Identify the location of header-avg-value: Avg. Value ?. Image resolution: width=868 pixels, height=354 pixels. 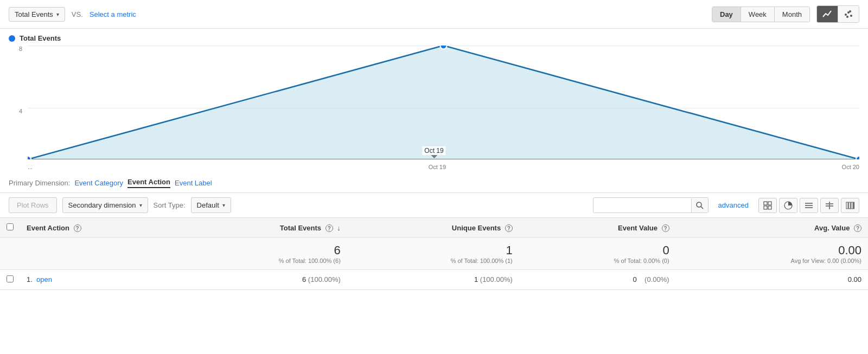
(772, 228).